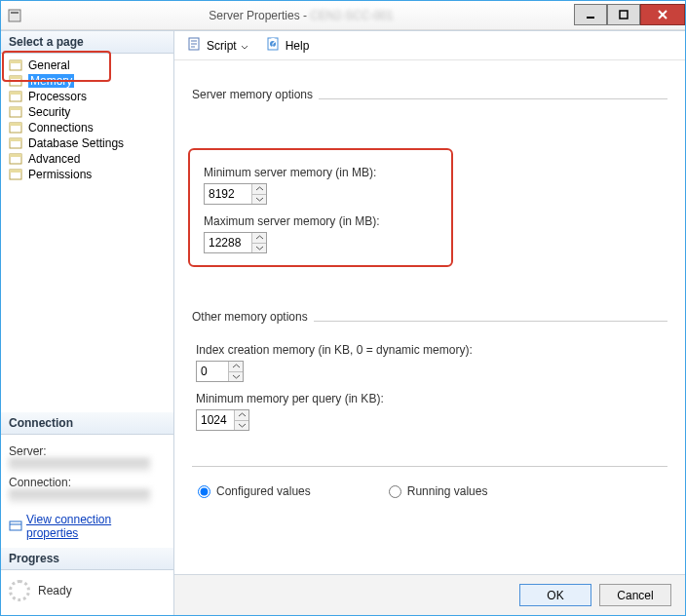  What do you see at coordinates (663, 15) in the screenshot?
I see `close-button` at bounding box center [663, 15].